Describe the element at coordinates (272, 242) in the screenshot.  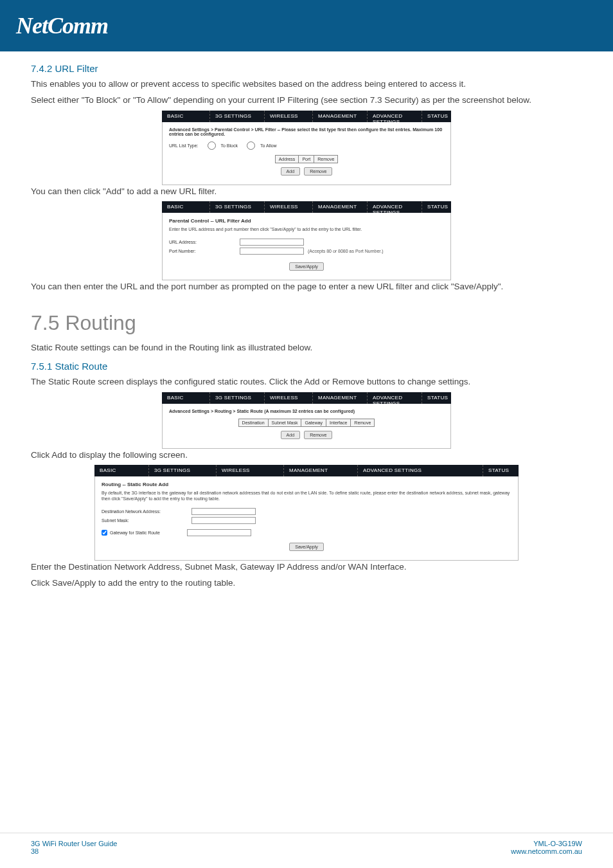
I see `url-address-input` at that location.